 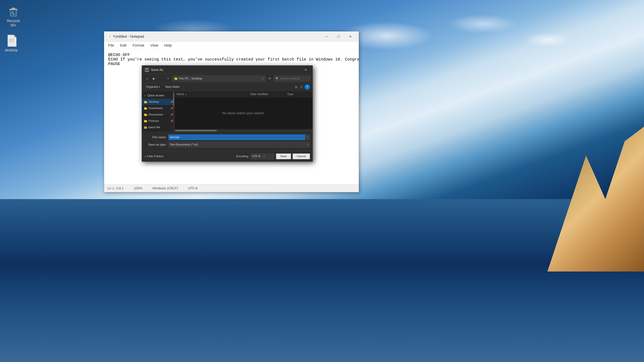 I want to click on path-dropdown-arrow: ▾, so click(x=263, y=78).